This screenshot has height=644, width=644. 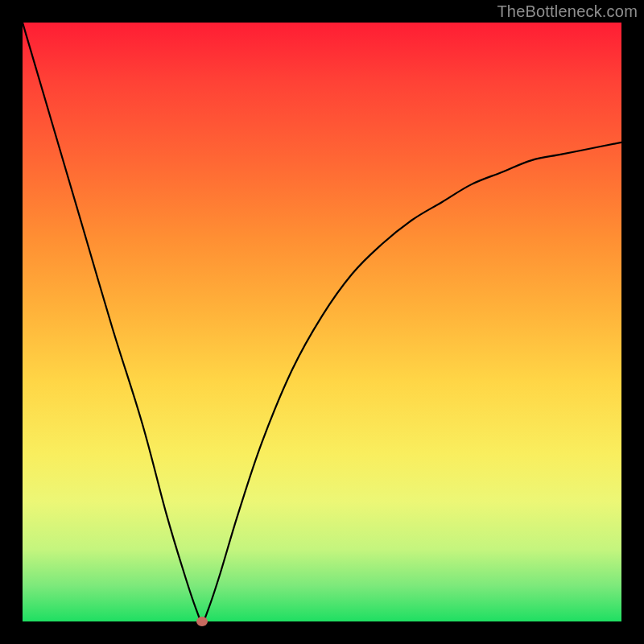 What do you see at coordinates (567, 11) in the screenshot?
I see `watermark-text: TheBottleneck.com` at bounding box center [567, 11].